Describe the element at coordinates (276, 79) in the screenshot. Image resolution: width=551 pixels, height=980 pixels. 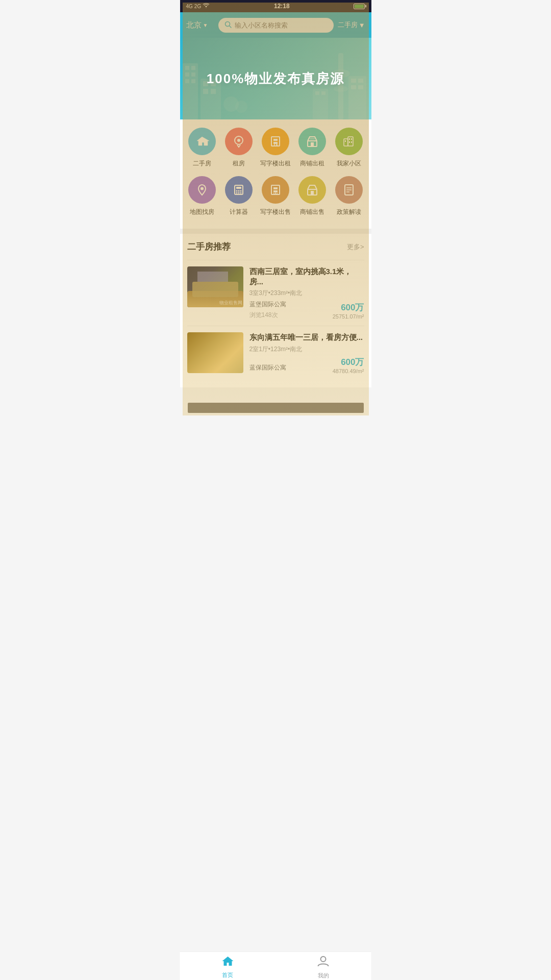
I see `banner-text: 100%物业发布真房源` at that location.